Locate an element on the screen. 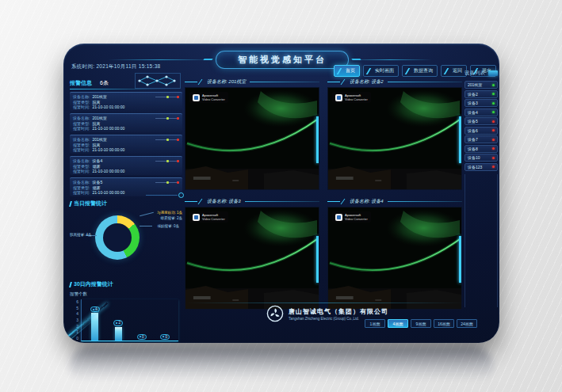  screen-count-label: 16画面 is located at coordinates (444, 324).